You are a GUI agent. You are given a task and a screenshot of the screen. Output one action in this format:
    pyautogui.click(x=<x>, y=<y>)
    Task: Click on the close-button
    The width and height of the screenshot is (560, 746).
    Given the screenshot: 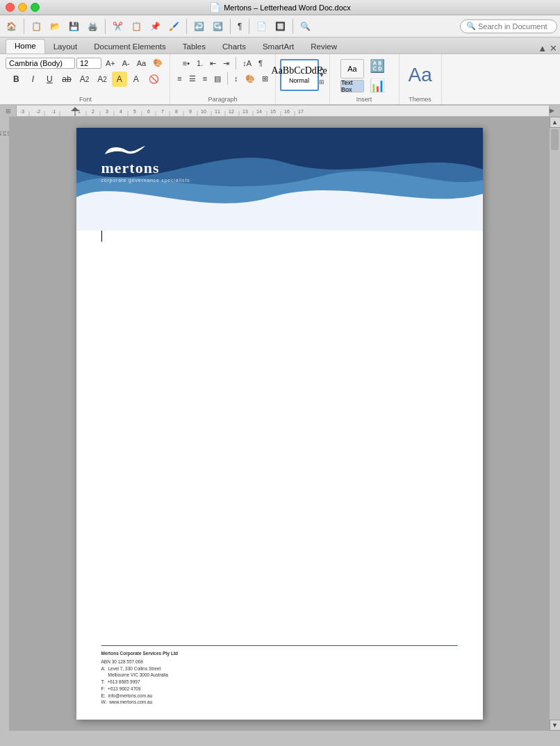 What is the action you would take?
    pyautogui.click(x=10, y=7)
    